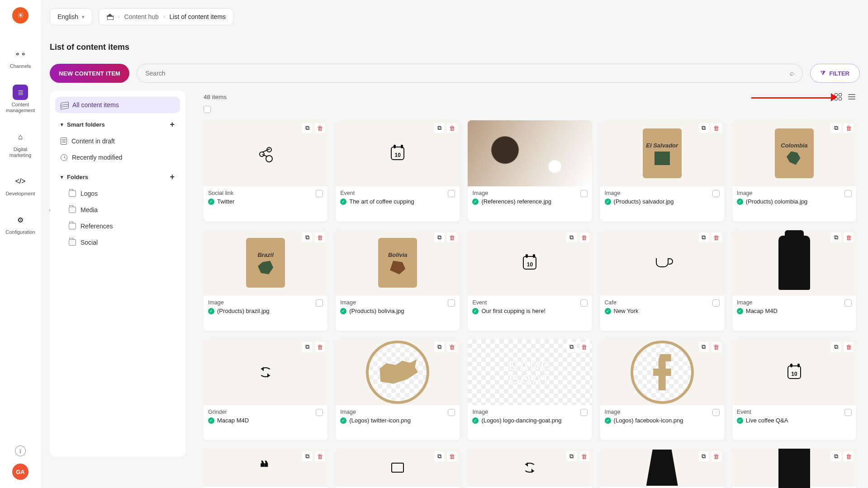 The height and width of the screenshot is (488, 868). What do you see at coordinates (118, 194) in the screenshot?
I see `folder-logos: Logos` at bounding box center [118, 194].